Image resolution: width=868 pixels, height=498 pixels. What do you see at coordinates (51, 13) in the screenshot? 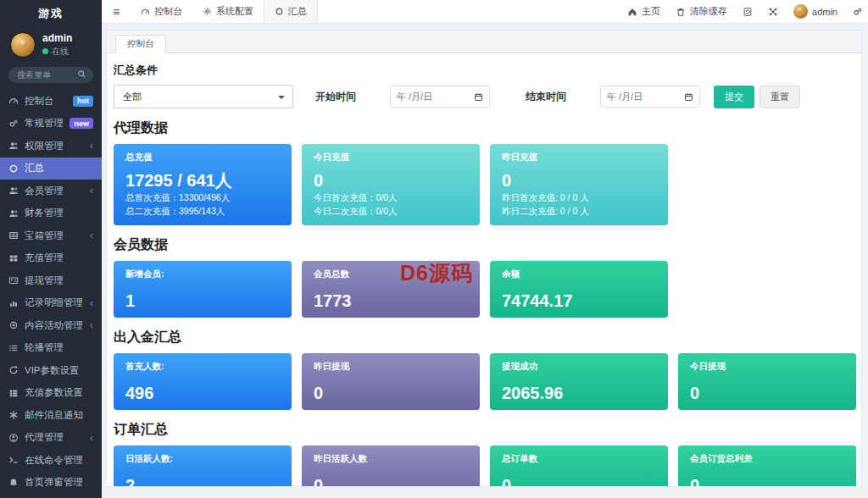
I see `brand-title: 游戏` at bounding box center [51, 13].